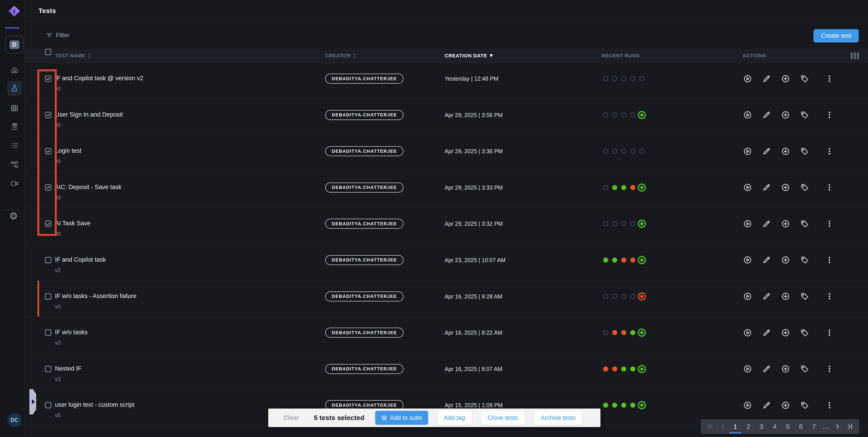  I want to click on table-row: Login test v0 DEBADITYA.CHATTERJEE Apr 2…, so click(446, 154).